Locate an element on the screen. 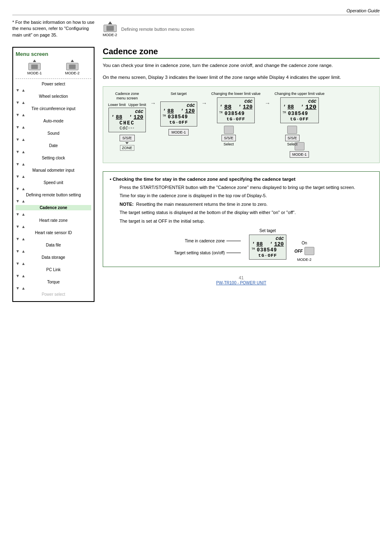  note-text-1: Press the START/STOP/ENTER button with t… is located at coordinates (246, 187).